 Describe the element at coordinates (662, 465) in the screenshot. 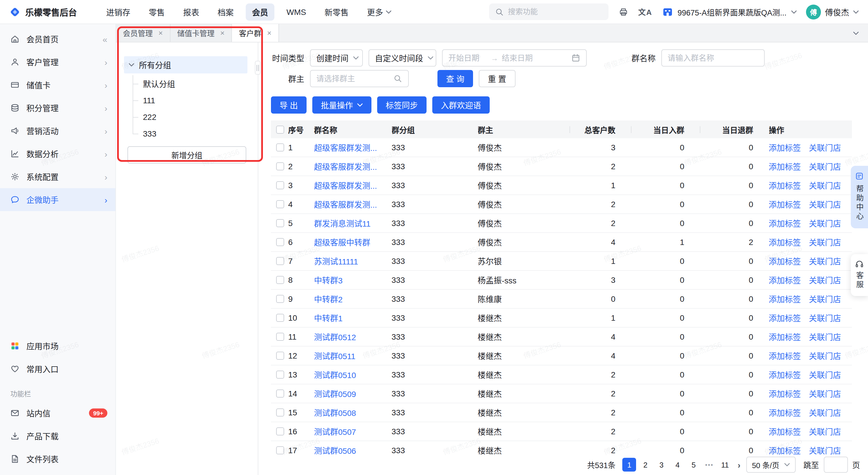

I see `page-button: 3` at that location.